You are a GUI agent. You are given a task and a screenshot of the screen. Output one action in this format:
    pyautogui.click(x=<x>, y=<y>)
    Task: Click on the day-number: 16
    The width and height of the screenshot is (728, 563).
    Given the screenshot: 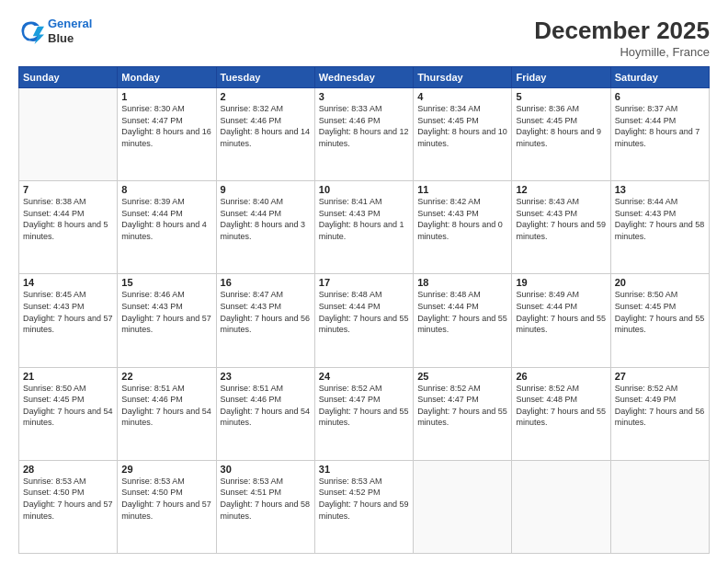 What is the action you would take?
    pyautogui.click(x=266, y=282)
    